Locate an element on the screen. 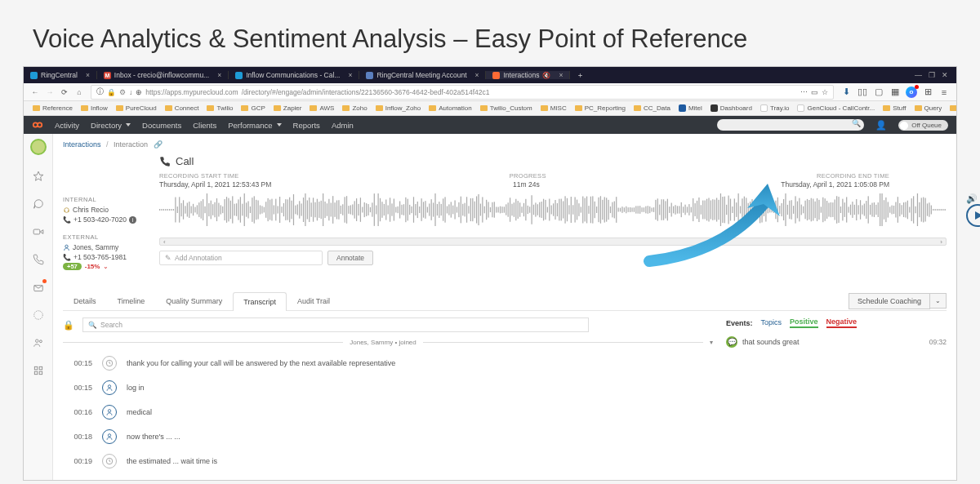  volume-icon: 🔊 is located at coordinates (973, 199).